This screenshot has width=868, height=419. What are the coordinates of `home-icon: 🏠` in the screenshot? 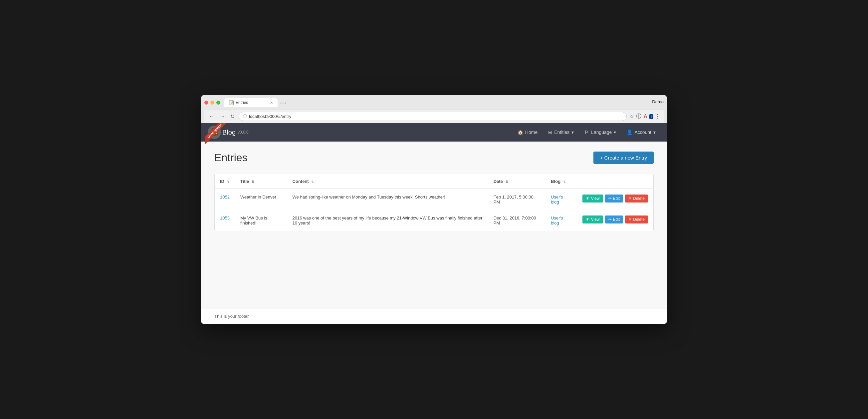 It's located at (520, 132).